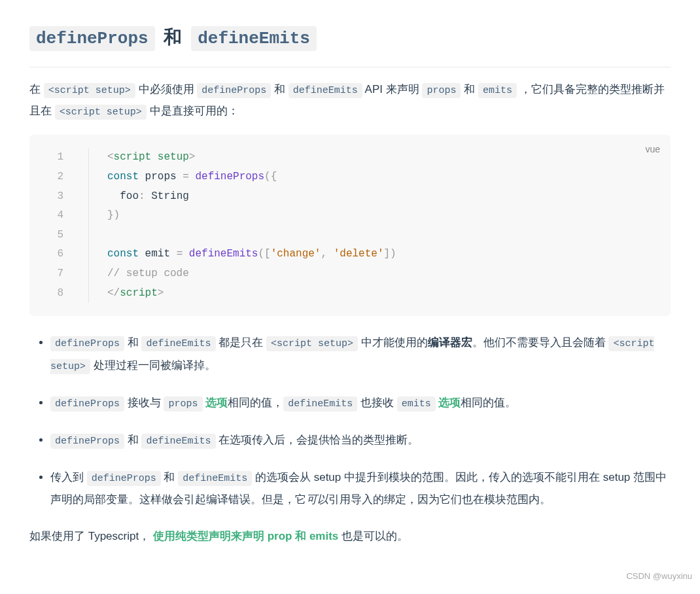 This screenshot has width=700, height=594. What do you see at coordinates (92, 39) in the screenshot?
I see `heading-code-1: defineProps` at bounding box center [92, 39].